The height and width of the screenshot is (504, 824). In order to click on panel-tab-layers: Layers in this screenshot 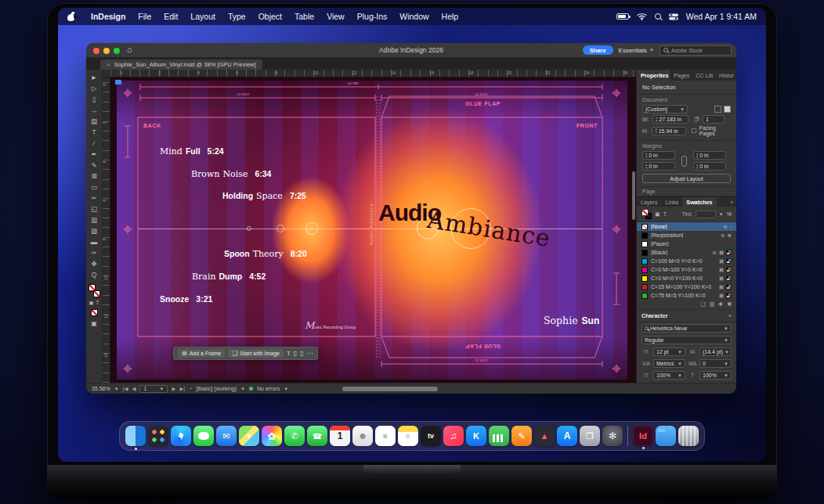, I will do `click(649, 202)`.